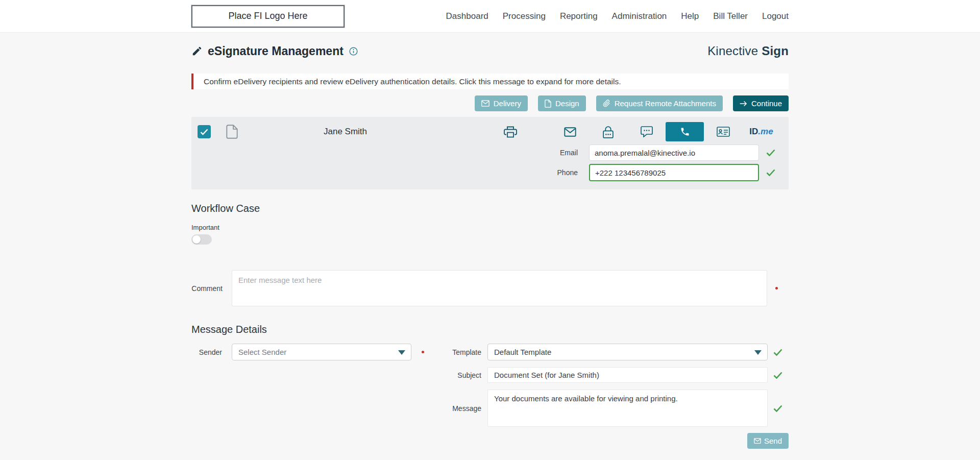 The image size is (980, 460). What do you see at coordinates (753, 132) in the screenshot?
I see `idme-logo-id: ID` at bounding box center [753, 132].